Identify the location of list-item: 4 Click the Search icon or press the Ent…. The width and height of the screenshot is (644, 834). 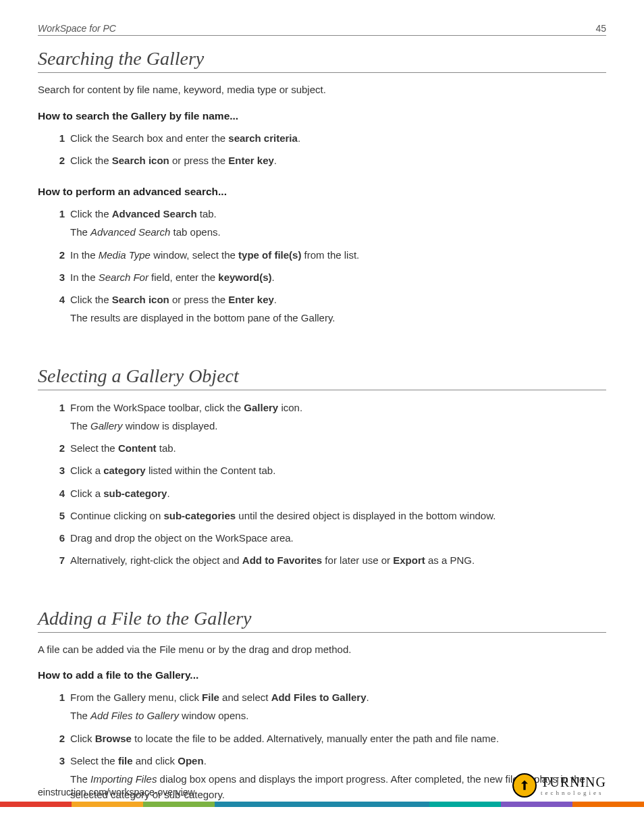
(331, 309).